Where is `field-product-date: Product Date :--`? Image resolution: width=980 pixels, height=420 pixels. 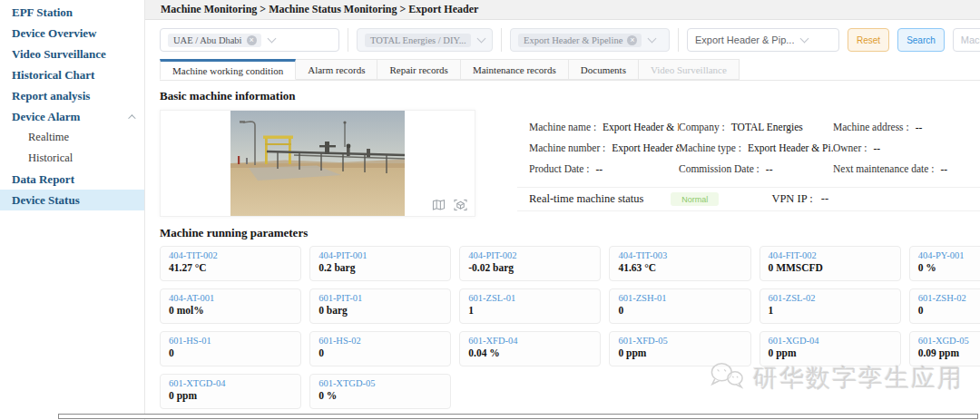 field-product-date: Product Date :-- is located at coordinates (604, 169).